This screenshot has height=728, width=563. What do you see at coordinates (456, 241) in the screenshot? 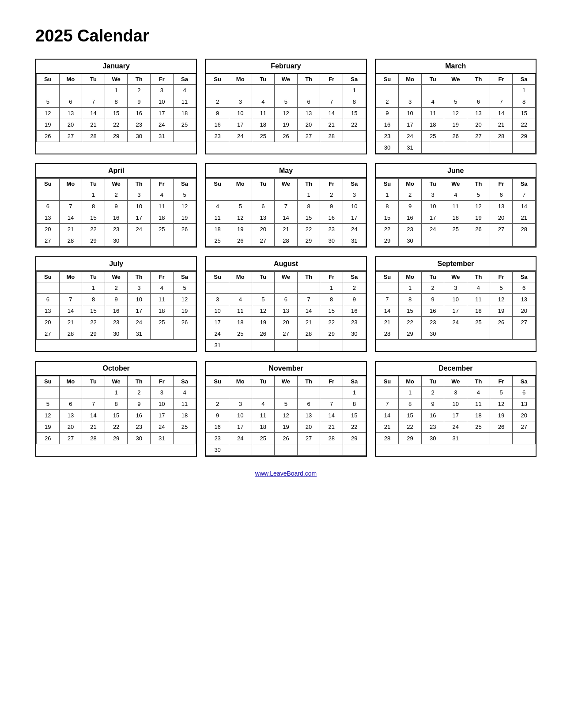
I see `table-row: 2930` at bounding box center [456, 241].